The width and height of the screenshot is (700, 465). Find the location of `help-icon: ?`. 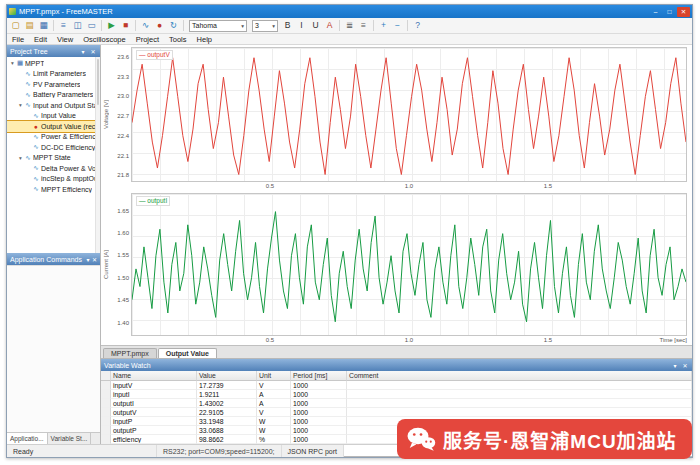

help-icon: ? is located at coordinates (418, 26).